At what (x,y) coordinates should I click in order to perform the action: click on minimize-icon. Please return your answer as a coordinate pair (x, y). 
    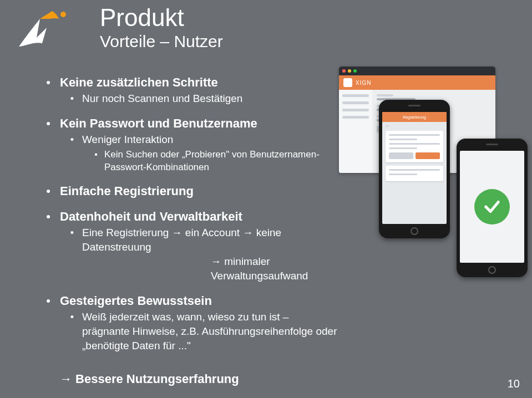
    Looking at the image, I should click on (349, 71).